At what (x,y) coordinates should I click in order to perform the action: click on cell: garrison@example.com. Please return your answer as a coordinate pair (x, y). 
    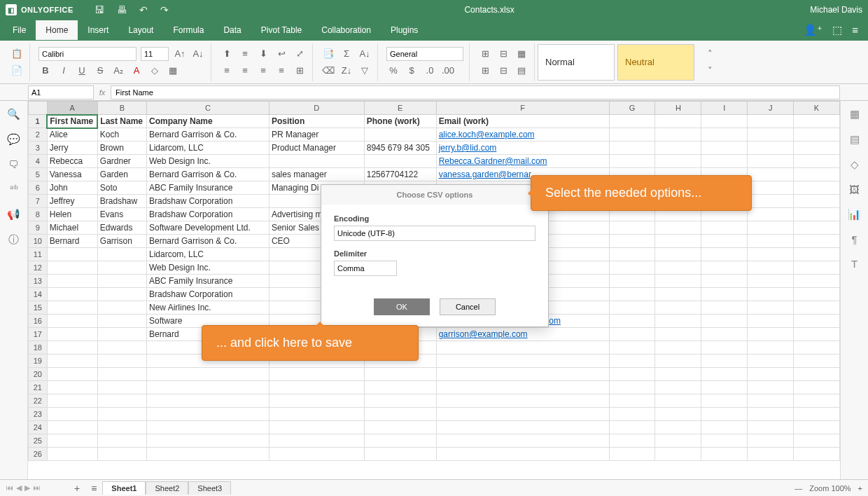
    Looking at the image, I should click on (522, 335).